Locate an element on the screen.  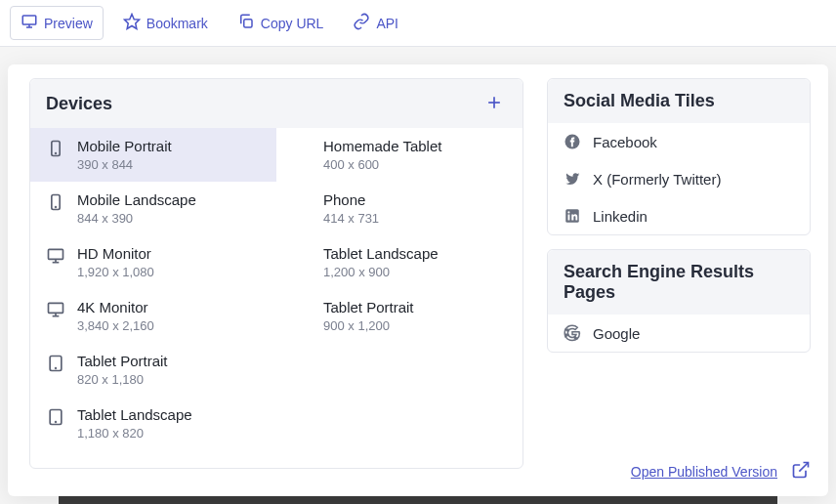
api-button: API is located at coordinates (375, 23).